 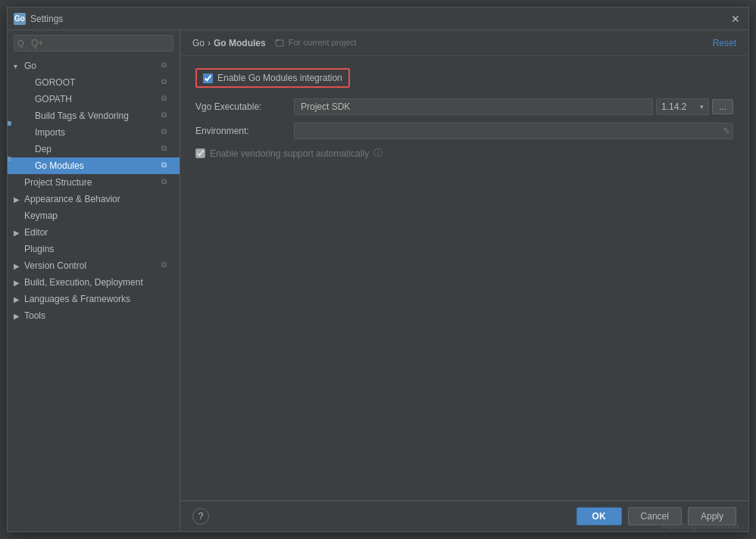 I want to click on sidebar-item-editor: ▶ Editor, so click(x=94, y=232).